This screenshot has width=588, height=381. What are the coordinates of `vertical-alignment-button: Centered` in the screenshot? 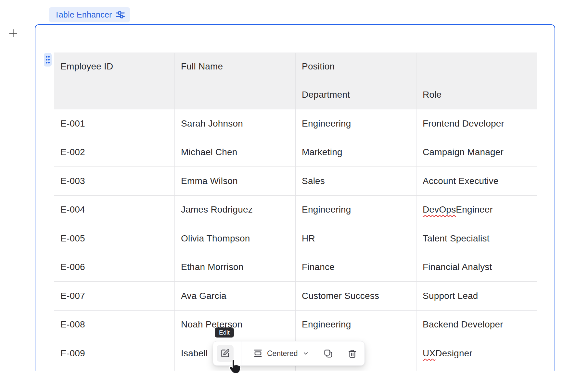 It's located at (281, 353).